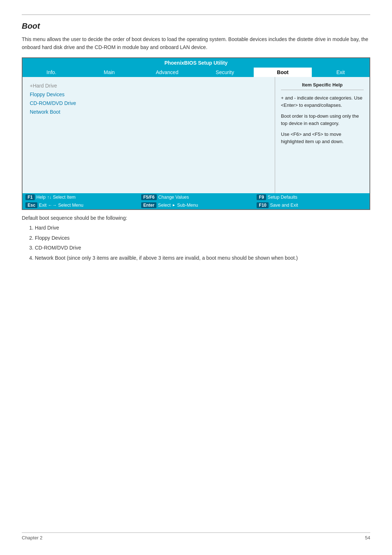  I want to click on arrow-leftright: ←→, so click(52, 205).